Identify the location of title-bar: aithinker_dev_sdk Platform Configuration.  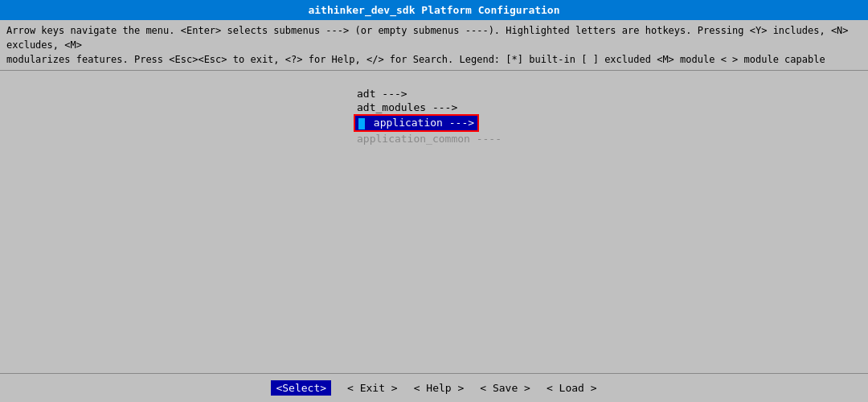
(434, 10).